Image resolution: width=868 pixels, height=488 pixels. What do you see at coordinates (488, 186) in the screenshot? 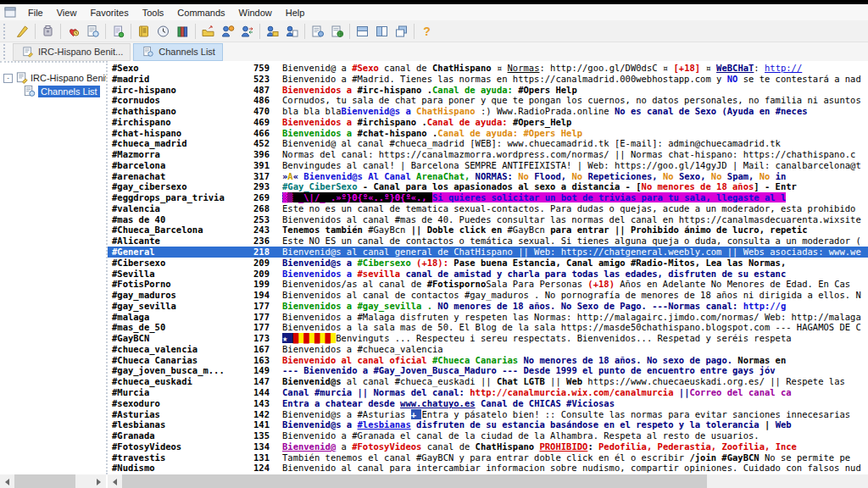
I see `channel-row: #gay_cibersexo293#Gay_CiberSexo - Canal …` at bounding box center [488, 186].